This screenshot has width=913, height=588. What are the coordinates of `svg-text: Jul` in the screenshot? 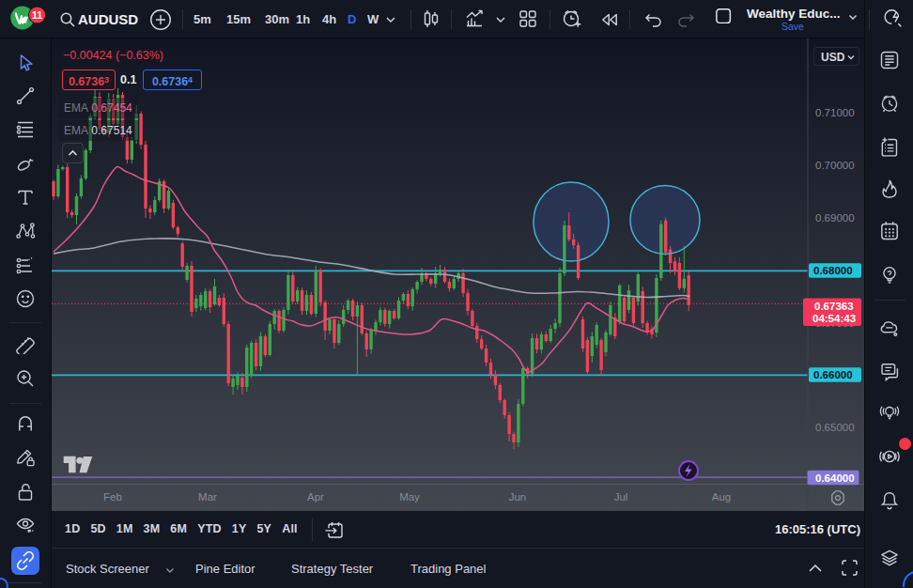 It's located at (622, 497).